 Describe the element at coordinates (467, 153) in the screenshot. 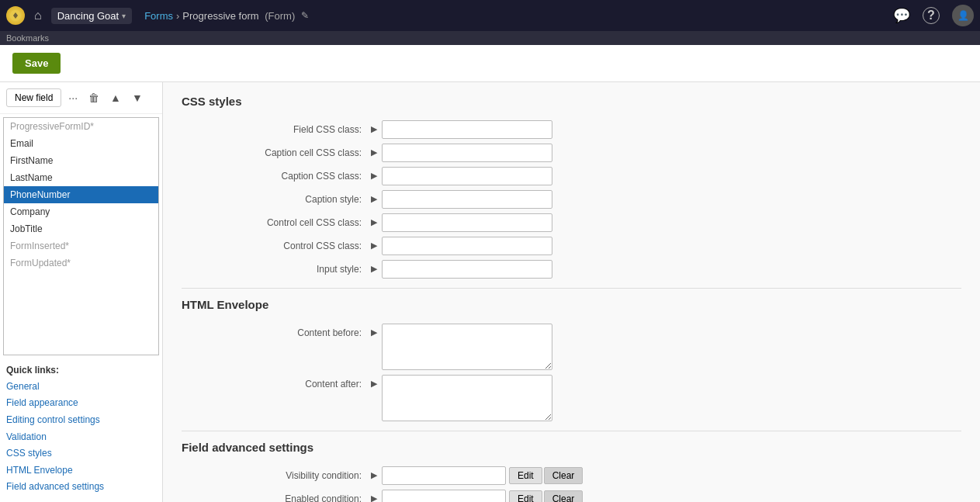

I see `caption-cell-css-class-input` at that location.